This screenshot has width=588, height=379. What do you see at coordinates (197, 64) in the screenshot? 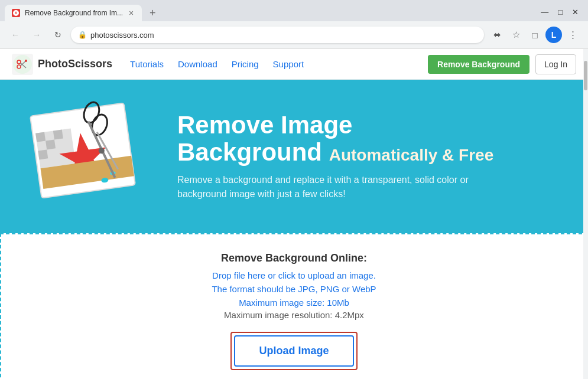
I see `nav-download: Download` at bounding box center [197, 64].